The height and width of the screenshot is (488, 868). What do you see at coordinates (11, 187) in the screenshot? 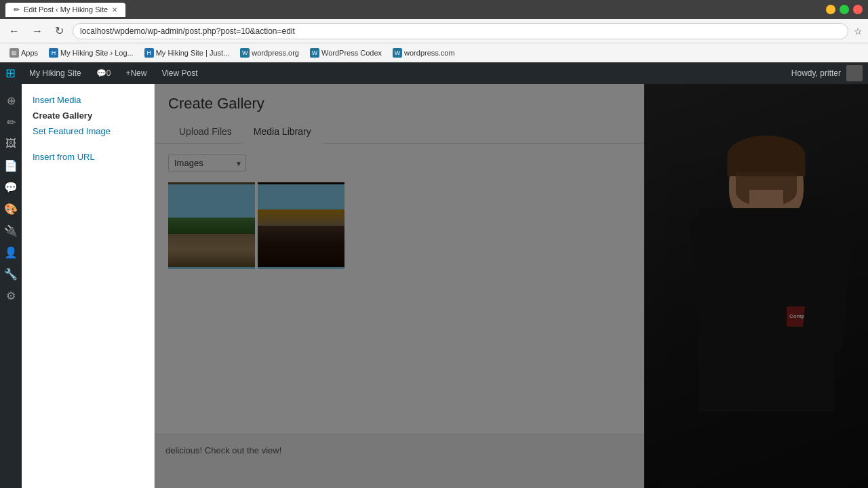
I see `sidebar-icon-comments: 💬` at bounding box center [11, 187].